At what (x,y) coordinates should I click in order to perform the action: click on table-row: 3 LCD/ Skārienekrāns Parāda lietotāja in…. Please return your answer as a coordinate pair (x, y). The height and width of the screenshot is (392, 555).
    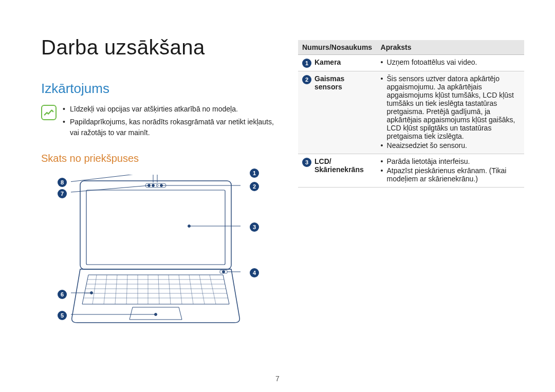
    Looking at the image, I should click on (411, 171).